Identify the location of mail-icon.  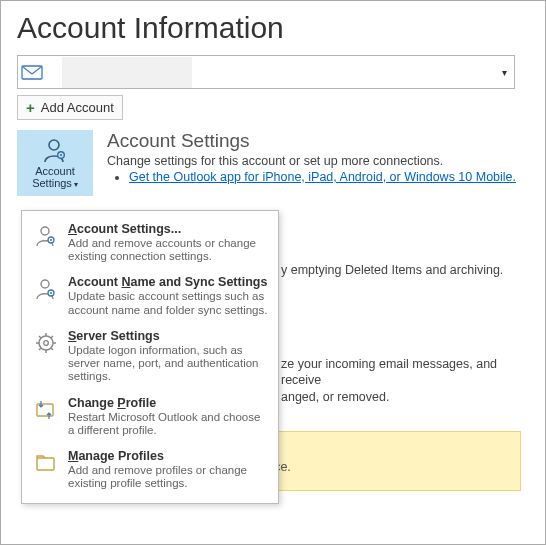
(32, 72).